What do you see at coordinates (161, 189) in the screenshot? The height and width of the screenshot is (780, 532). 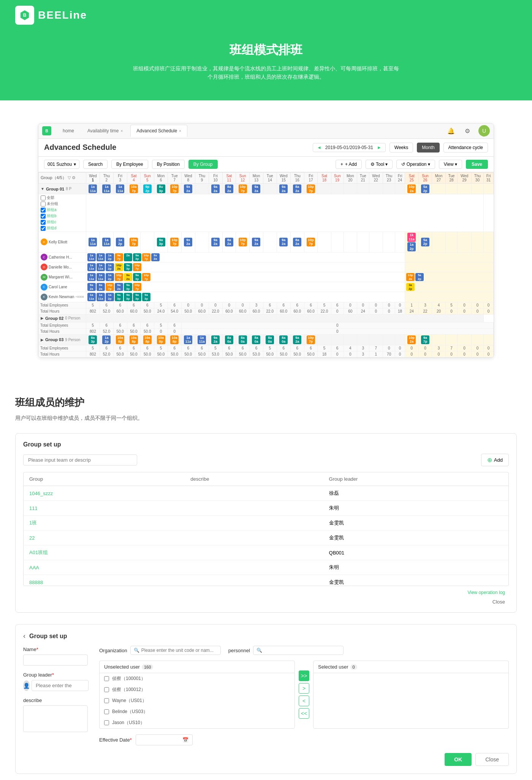 I see `g01-d6: 8u3p` at bounding box center [161, 189].